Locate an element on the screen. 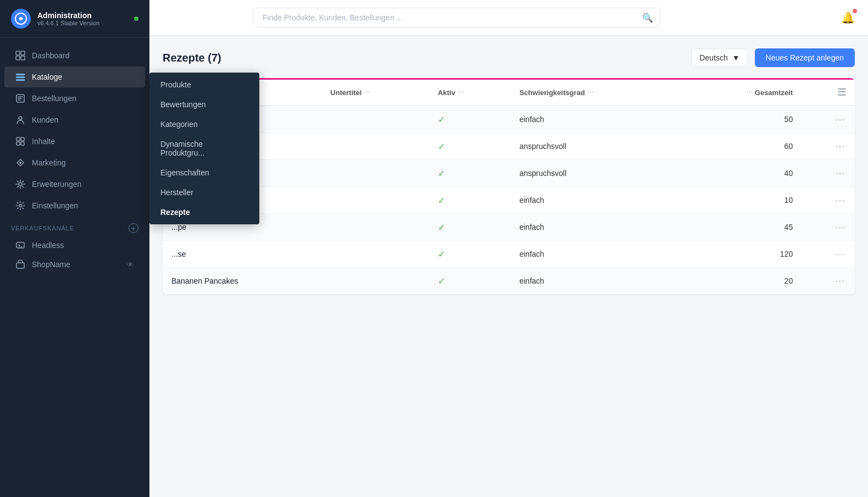 Image resolution: width=868 pixels, height=497 pixels. table-row: ...pargel ✓ anspruchsvoll 60 ⋯ is located at coordinates (509, 146).